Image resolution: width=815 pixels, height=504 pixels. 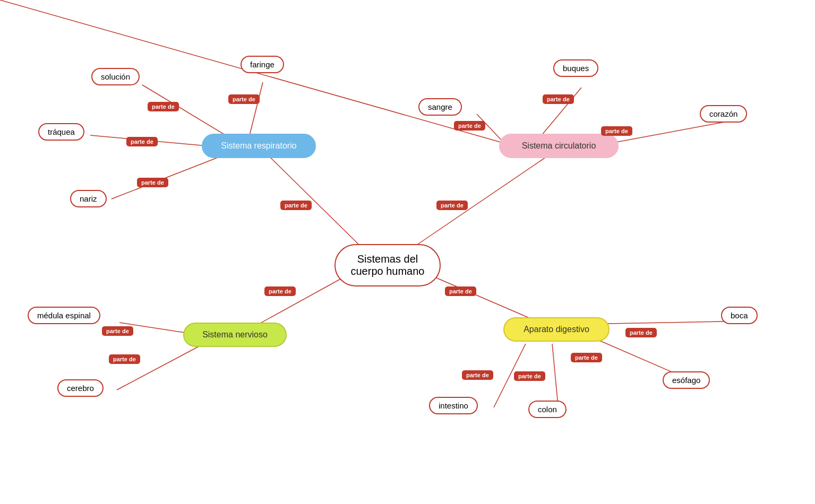 What do you see at coordinates (641, 333) in the screenshot?
I see `badge-dig-boca: parte de` at bounding box center [641, 333].